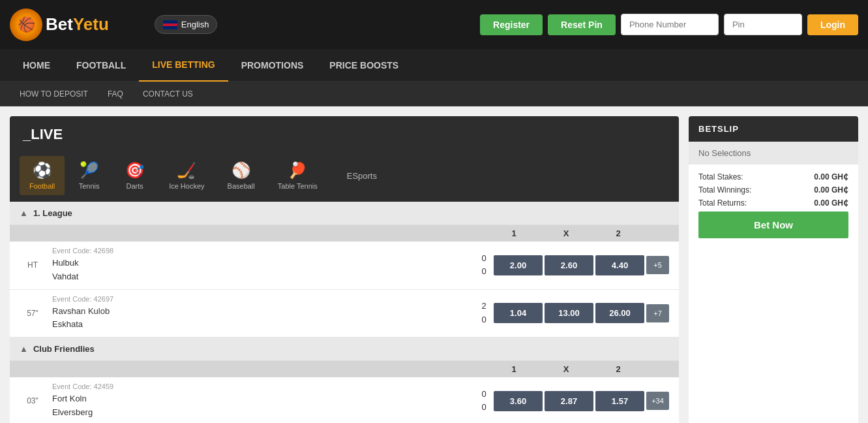 Image resolution: width=868 pixels, height=423 pixels. I want to click on more-button: +34, so click(657, 401).